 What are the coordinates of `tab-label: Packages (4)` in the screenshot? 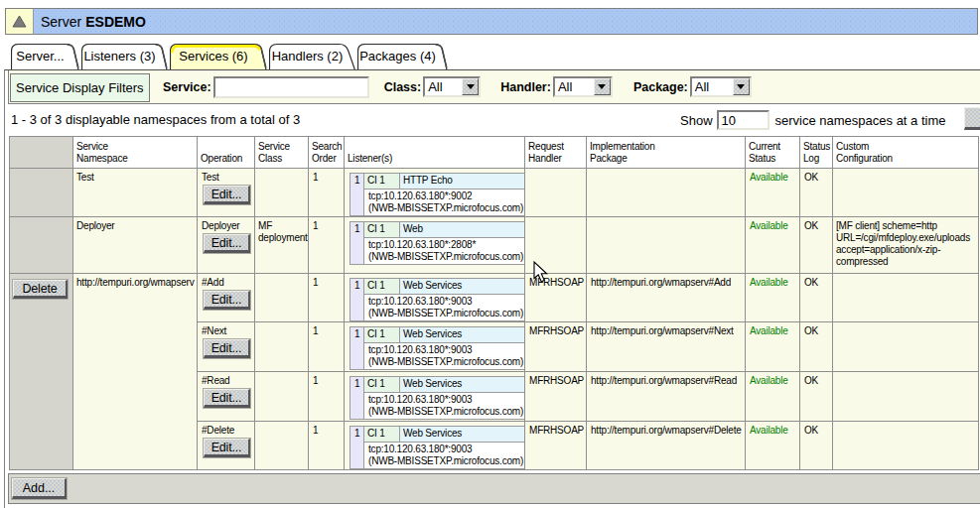 It's located at (397, 56).